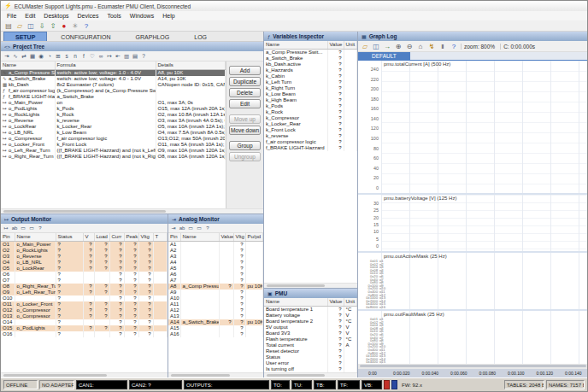 The height and width of the screenshot is (392, 588). I want to click on trigger-icon: ↯, so click(432, 46).